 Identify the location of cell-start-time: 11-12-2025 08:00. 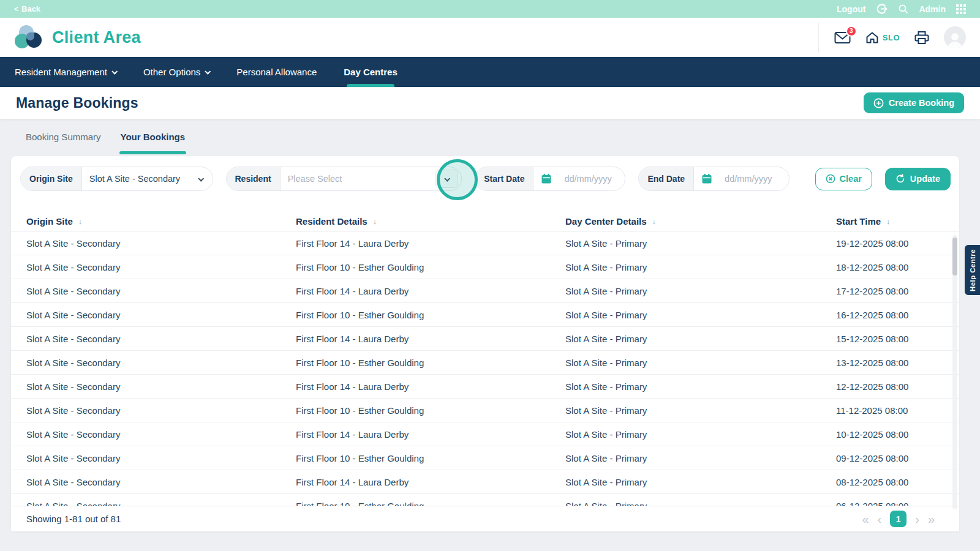
(898, 410).